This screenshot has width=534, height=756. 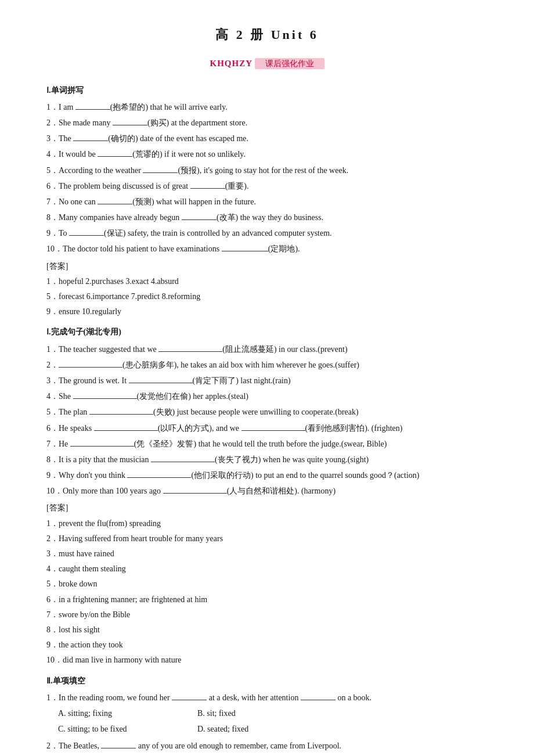 What do you see at coordinates (267, 381) in the screenshot?
I see `q2-3: 3．The ground is wet. It (肯定下雨了) last nig…` at bounding box center [267, 381].